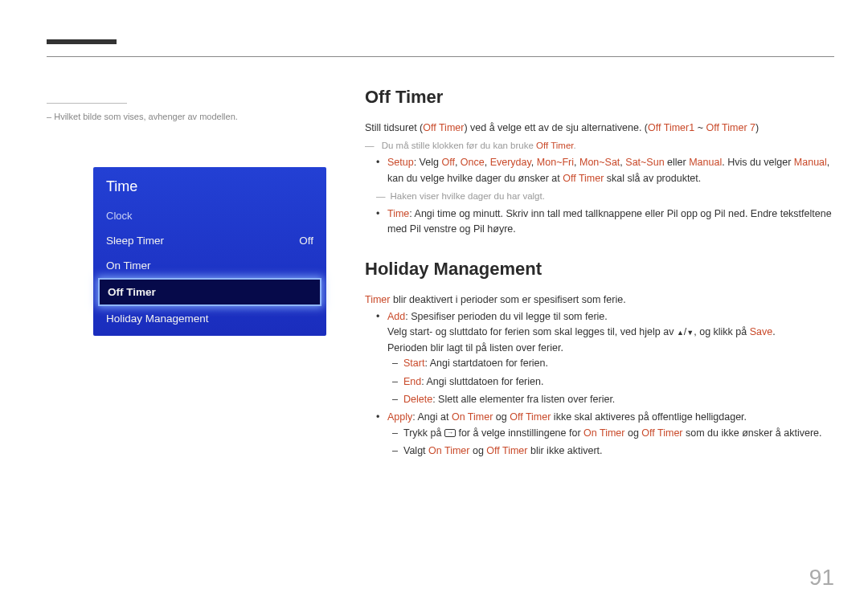 The height and width of the screenshot is (613, 868). What do you see at coordinates (619, 400) in the screenshot?
I see `subitem-delete: Delete: Slett alle elementer fra listen …` at bounding box center [619, 400].